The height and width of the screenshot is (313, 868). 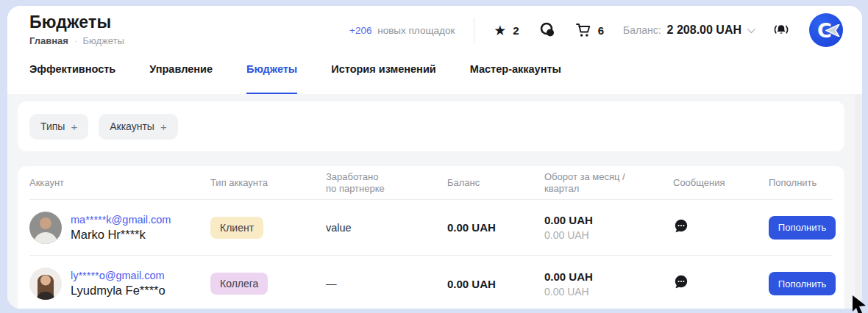 What do you see at coordinates (237, 228) in the screenshot?
I see `account-type-badge: Клиент` at bounding box center [237, 228].